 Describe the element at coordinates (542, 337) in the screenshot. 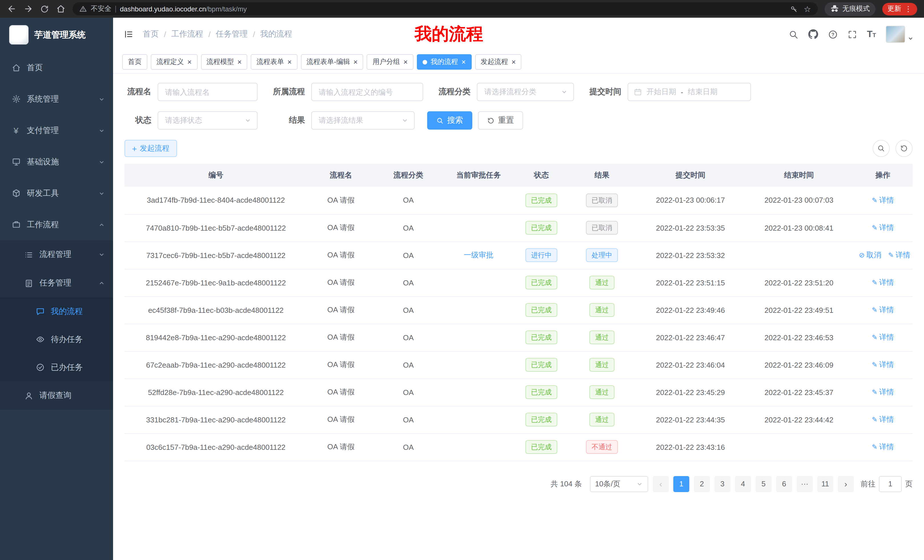

I see `status-tag: 已完成` at that location.